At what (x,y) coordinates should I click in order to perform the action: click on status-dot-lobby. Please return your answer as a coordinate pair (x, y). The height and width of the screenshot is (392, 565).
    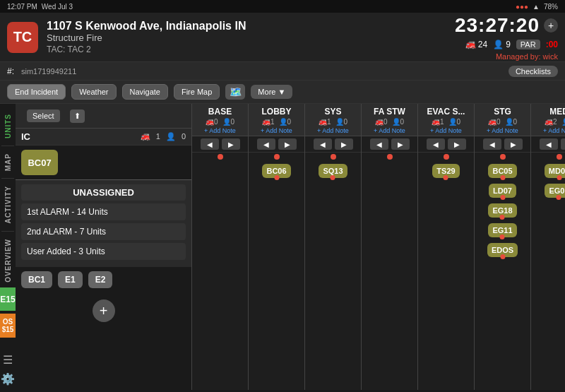
    Looking at the image, I should click on (277, 157).